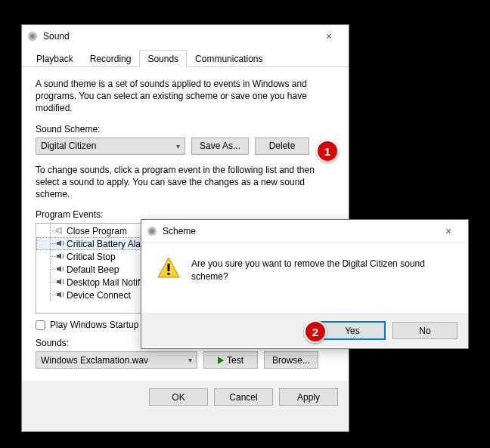  What do you see at coordinates (178, 397) in the screenshot?
I see `ok-button: OK` at bounding box center [178, 397].